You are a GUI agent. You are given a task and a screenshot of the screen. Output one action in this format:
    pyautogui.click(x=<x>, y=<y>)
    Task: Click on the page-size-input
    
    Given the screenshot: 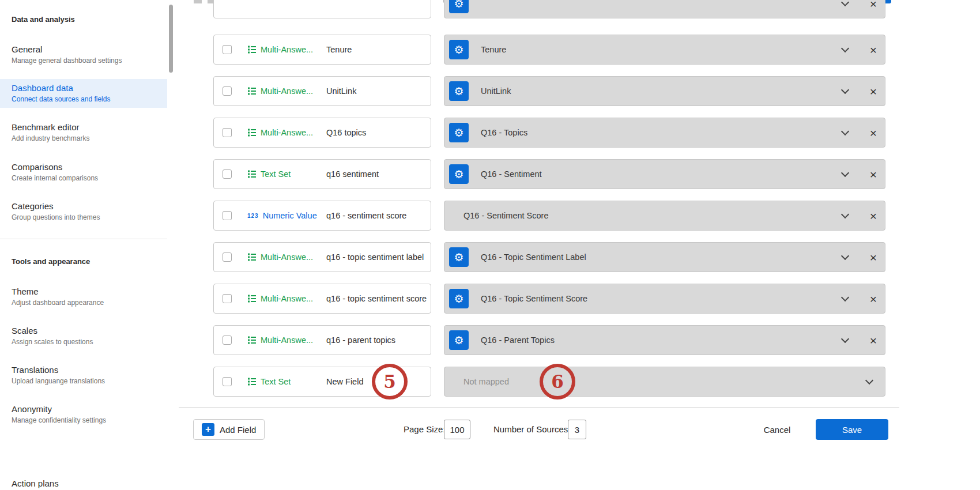 What is the action you would take?
    pyautogui.click(x=457, y=429)
    